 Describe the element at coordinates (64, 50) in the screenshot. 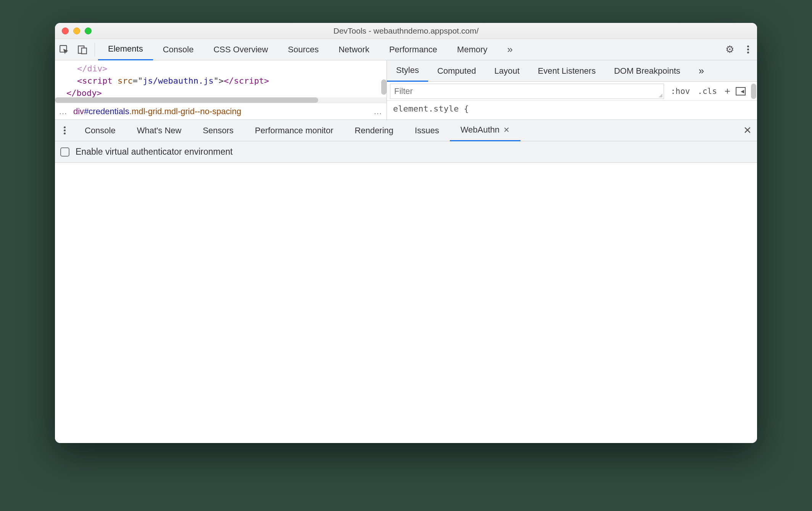

I see `inspect-icon` at that location.